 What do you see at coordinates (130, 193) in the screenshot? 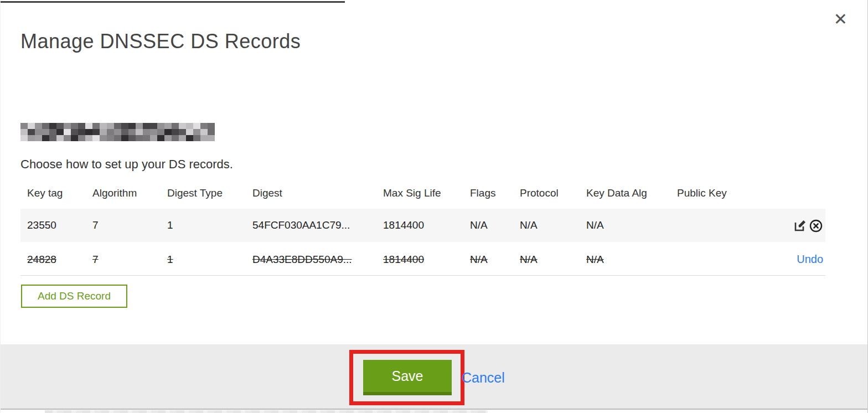
I see `col-header-algorithm: Algorithm` at bounding box center [130, 193].